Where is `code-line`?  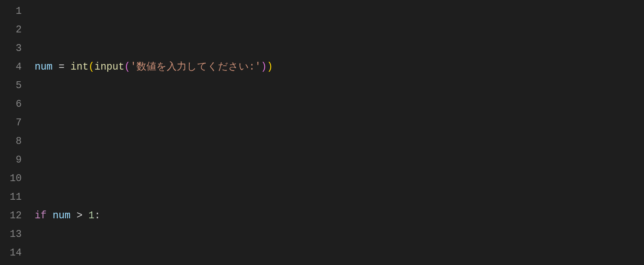 code-line is located at coordinates (340, 142).